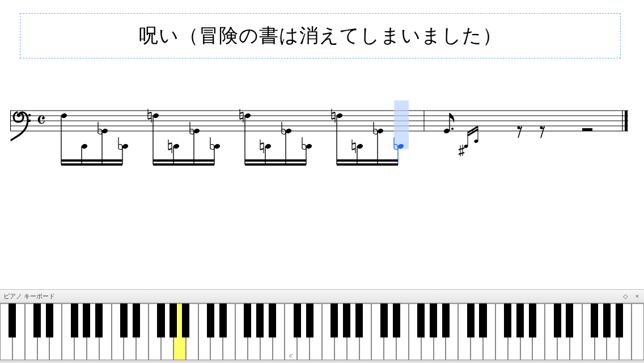 The width and height of the screenshot is (644, 363). I want to click on key-label-middle-c: c', so click(291, 356).